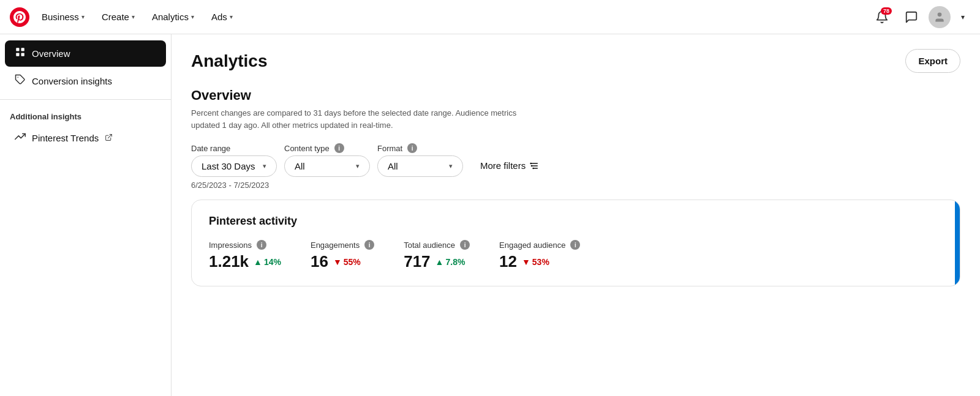 This screenshot has width=980, height=396. I want to click on nav-create: Create ▾, so click(118, 17).